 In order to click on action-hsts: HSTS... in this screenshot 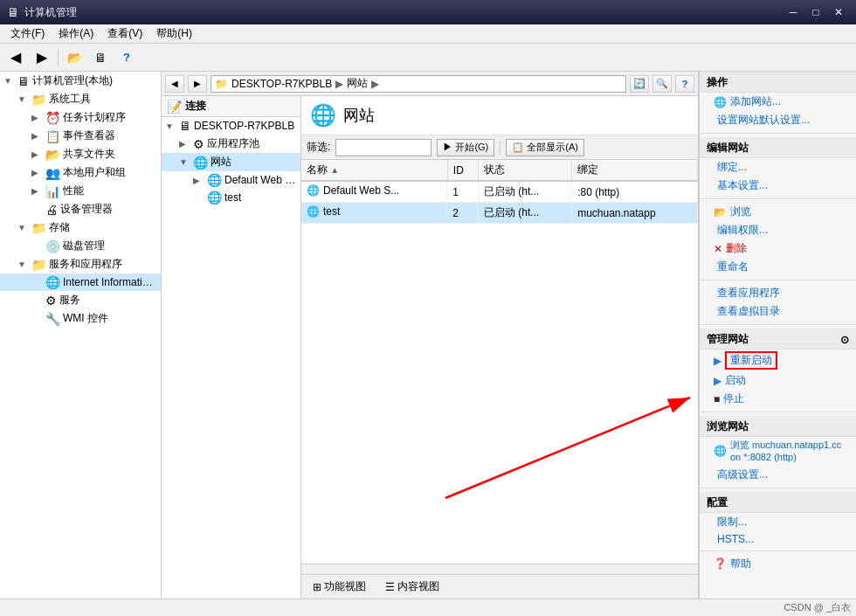, I will do `click(777, 539)`.